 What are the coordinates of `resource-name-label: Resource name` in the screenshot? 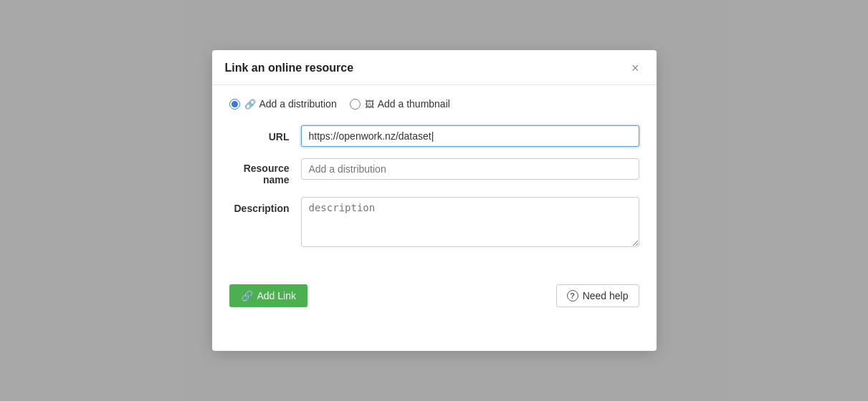 It's located at (265, 172).